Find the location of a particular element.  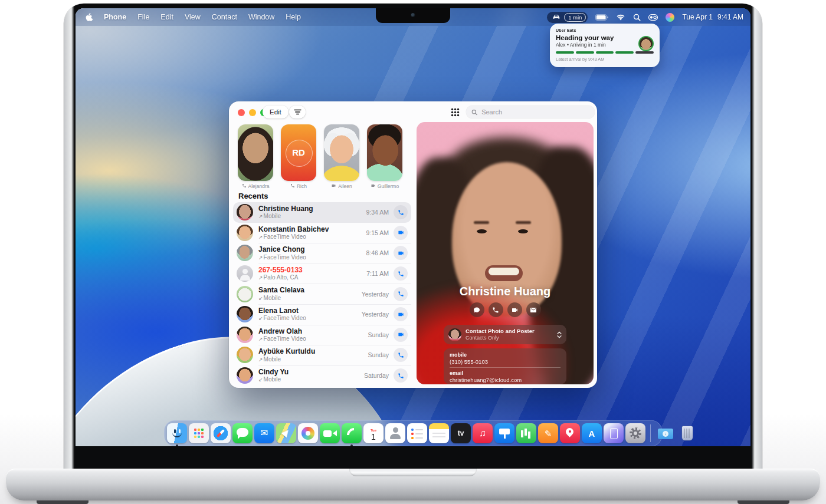

dock-icon-keynote is located at coordinates (504, 433).